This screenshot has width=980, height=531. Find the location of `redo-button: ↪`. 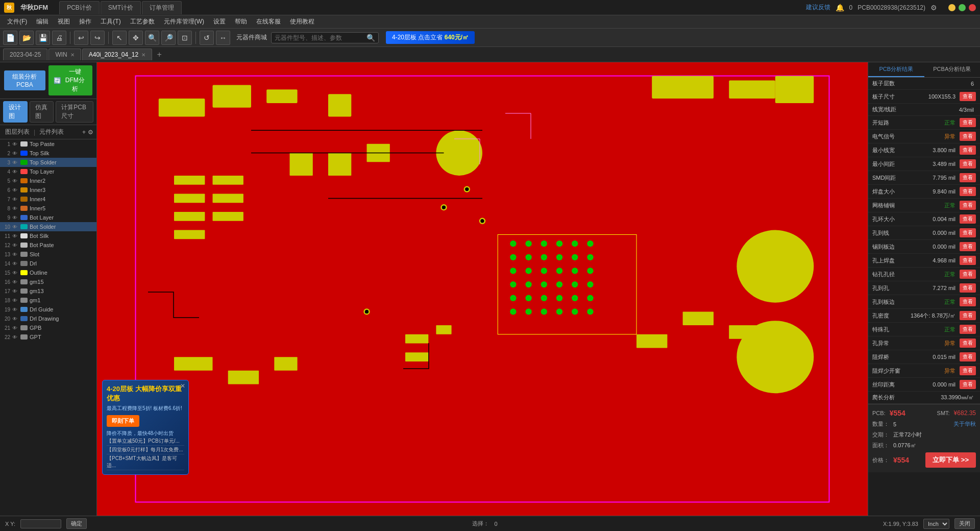

redo-button: ↪ is located at coordinates (97, 38).